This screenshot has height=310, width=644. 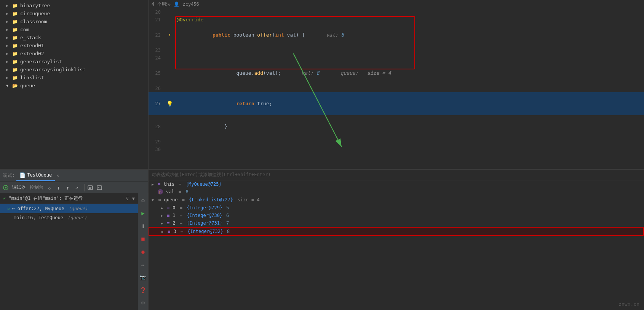 What do you see at coordinates (60, 188) in the screenshot?
I see `step-into-button: ↓` at bounding box center [60, 188].